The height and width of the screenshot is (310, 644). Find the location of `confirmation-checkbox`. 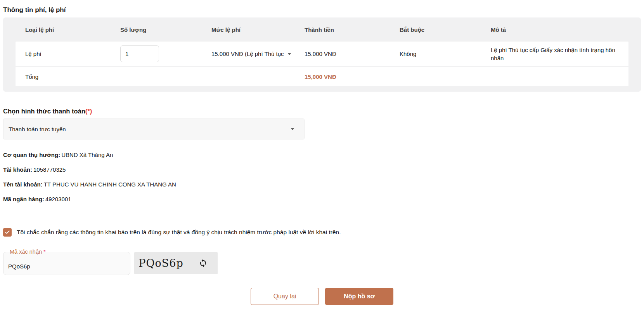

confirmation-checkbox is located at coordinates (7, 232).